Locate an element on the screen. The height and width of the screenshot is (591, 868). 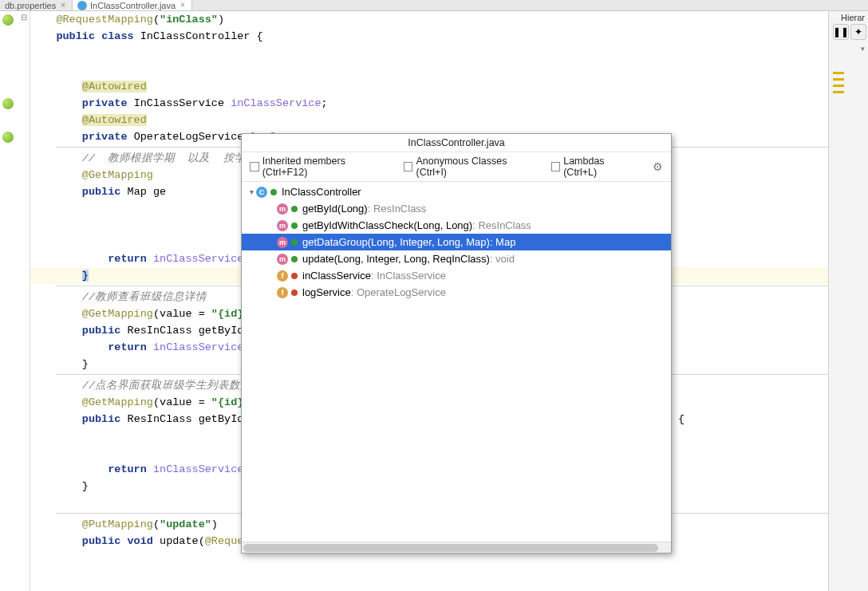
tree-node-method: mupdate(Long, Integer, Long, ReqInClass)… is located at coordinates (456, 258).